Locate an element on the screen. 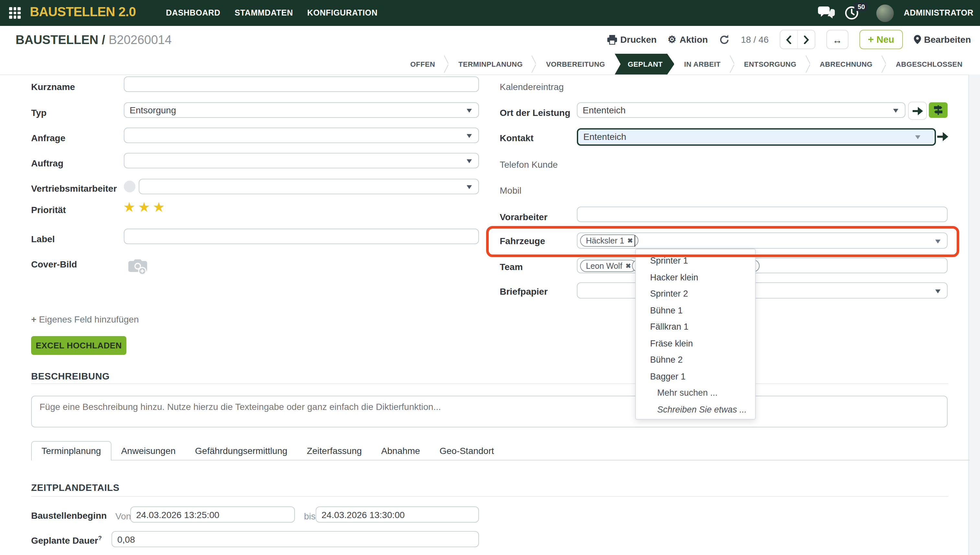 Image resolution: width=980 pixels, height=555 pixels. dropdown-option: Sprinter 1 is located at coordinates (695, 261).